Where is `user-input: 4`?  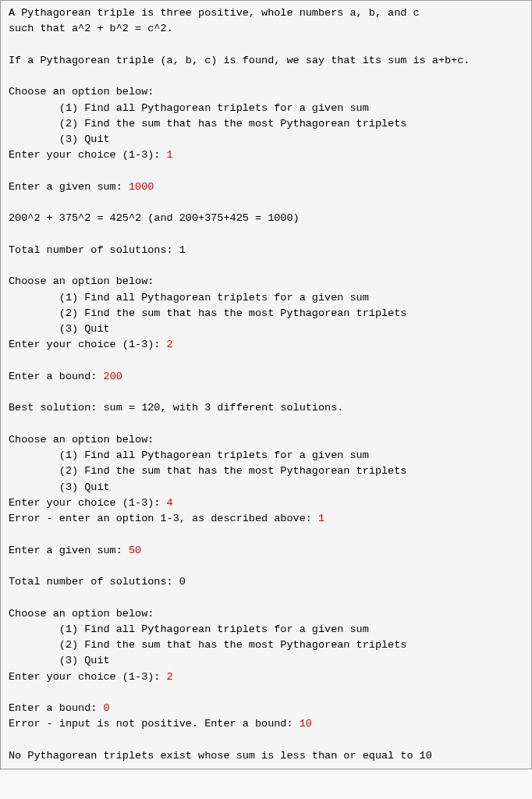
user-input: 4 is located at coordinates (170, 502).